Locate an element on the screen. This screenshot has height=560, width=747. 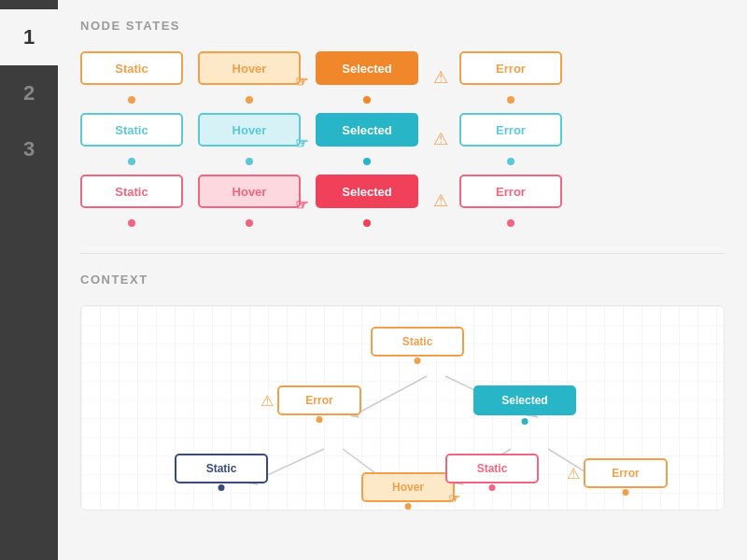
orange-hover-node: Hover ☞ is located at coordinates (249, 68).